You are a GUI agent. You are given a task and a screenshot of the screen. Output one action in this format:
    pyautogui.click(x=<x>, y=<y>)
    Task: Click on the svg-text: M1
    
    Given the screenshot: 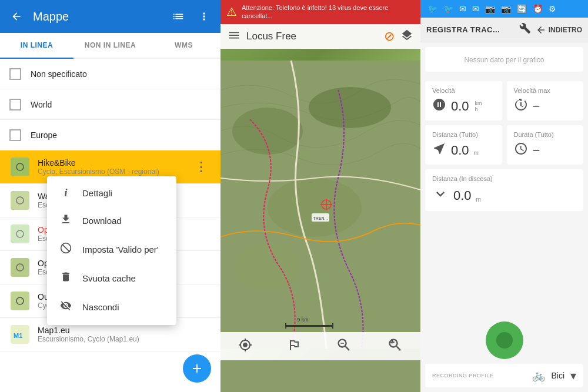 What is the action you would take?
    pyautogui.click(x=18, y=336)
    